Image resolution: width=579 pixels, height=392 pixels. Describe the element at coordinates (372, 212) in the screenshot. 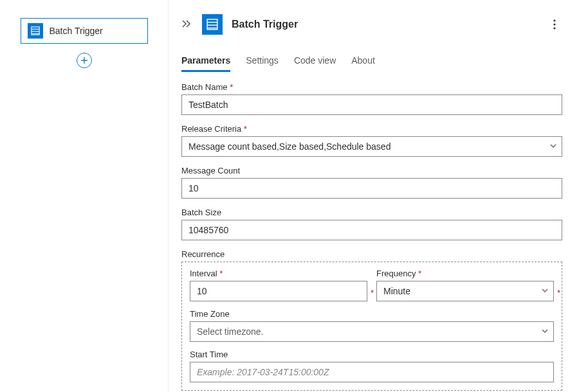

I see `batch-size-label: Batch Size` at that location.